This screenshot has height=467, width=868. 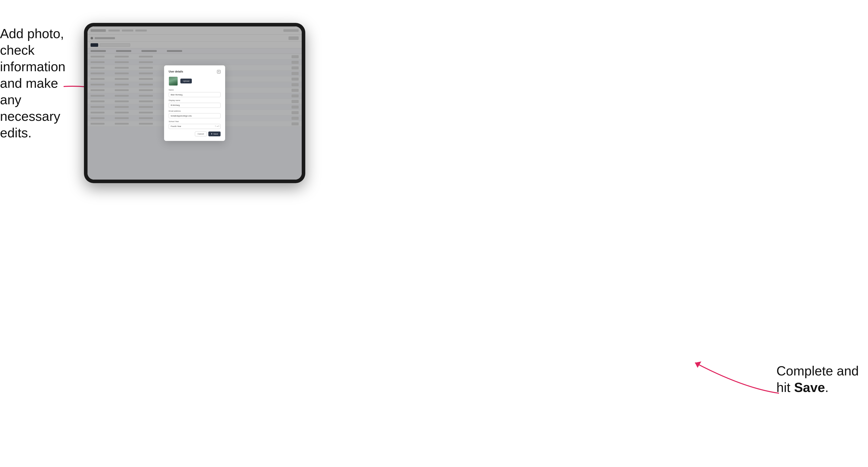 What do you see at coordinates (195, 103) in the screenshot?
I see `tablet-screen: User details × Upload Name` at bounding box center [195, 103].